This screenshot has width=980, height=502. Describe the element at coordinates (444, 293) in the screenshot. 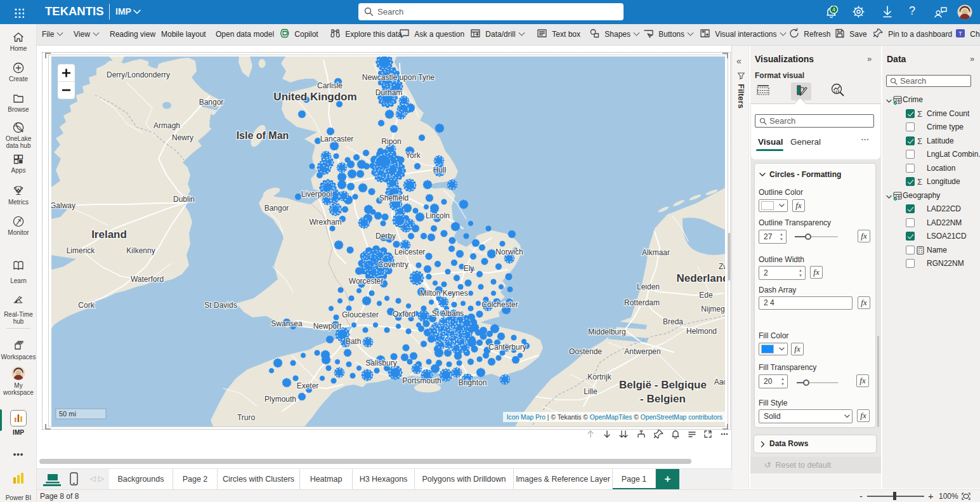

I see `svg-text: Milton Keynes` at that location.